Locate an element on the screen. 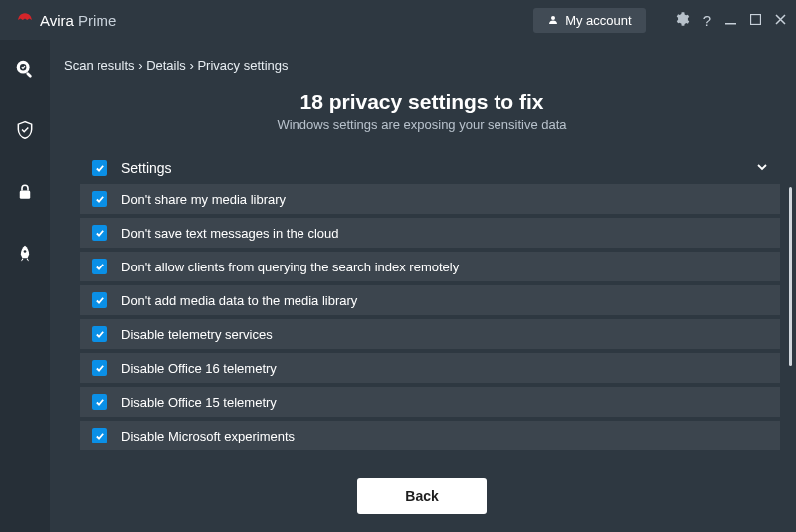  sidebar is located at coordinates (25, 286).